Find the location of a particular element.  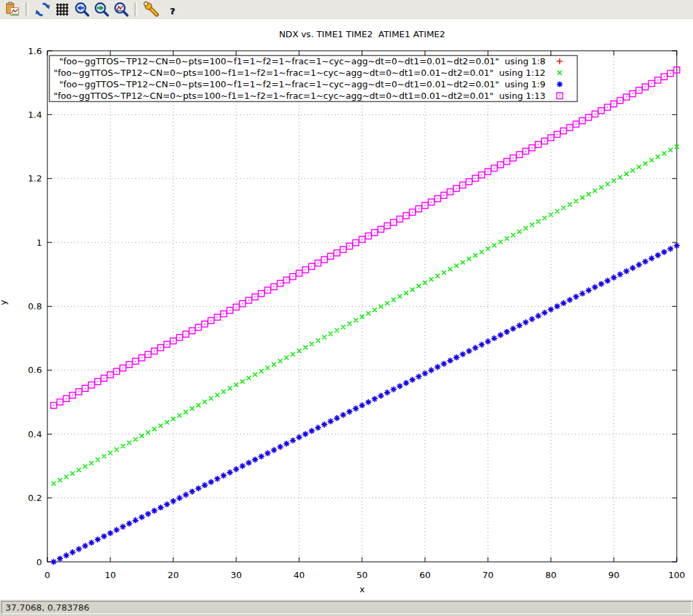

svg-text: 20 is located at coordinates (173, 575).